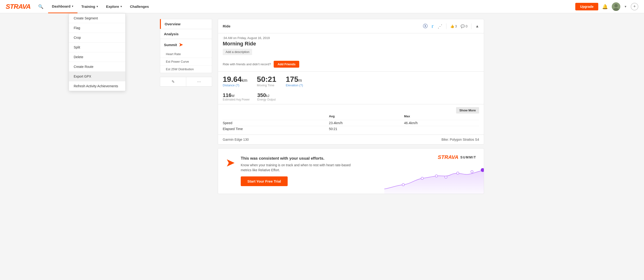 The height and width of the screenshot is (280, 644). I want to click on add-description-button: Add a description, so click(238, 52).